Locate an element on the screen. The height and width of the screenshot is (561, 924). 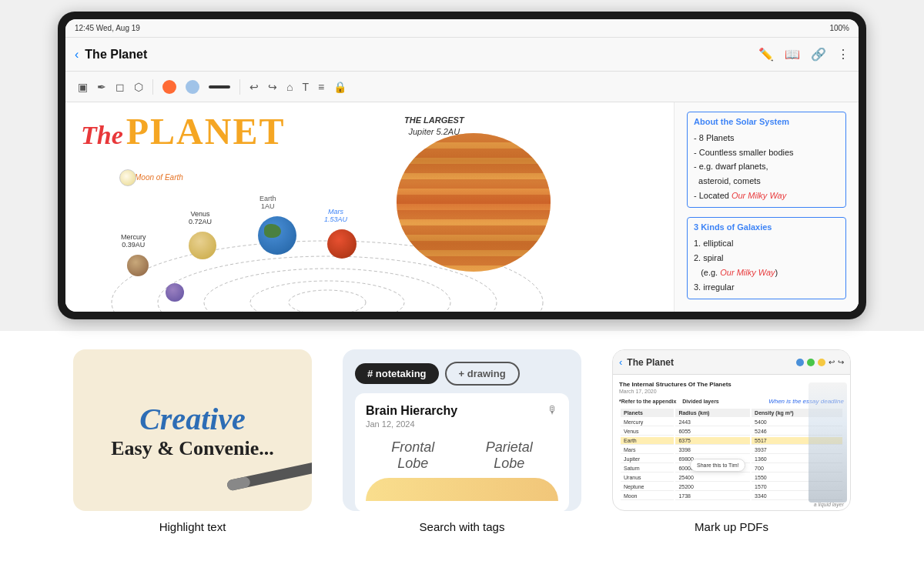
app-bar: ‹ The Planet ✏️ 📖 🔗 ⋮ is located at coordinates (462, 55).